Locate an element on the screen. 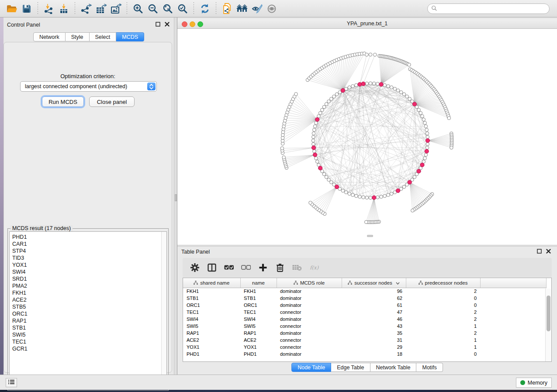  column-header-name: name is located at coordinates (259, 283).